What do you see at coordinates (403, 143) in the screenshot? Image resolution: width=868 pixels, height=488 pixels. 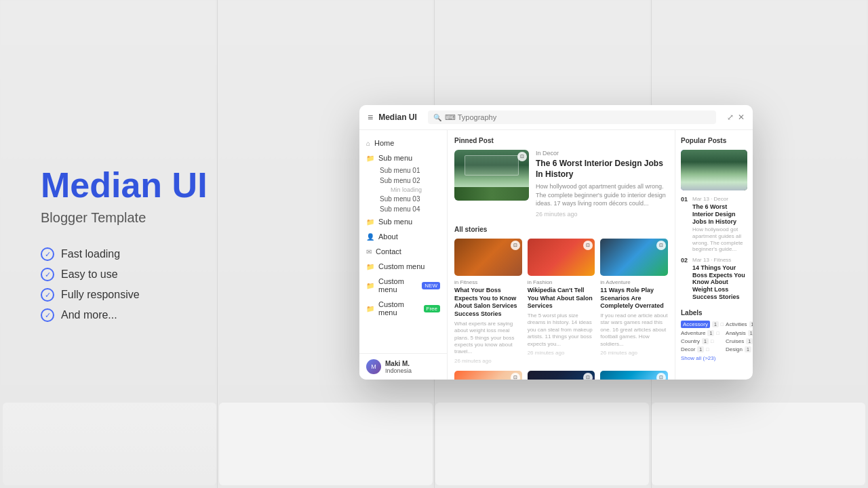 I see `sidebar-item-home: ⌂ Home` at bounding box center [403, 143].